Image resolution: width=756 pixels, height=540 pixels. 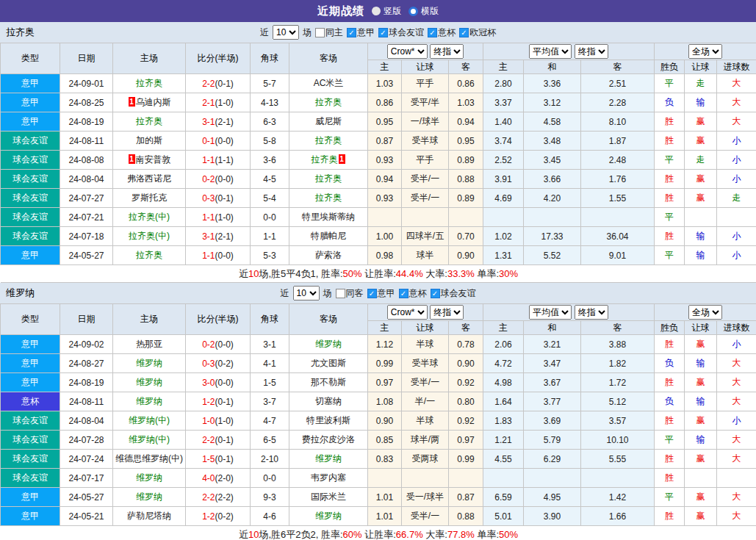 What do you see at coordinates (478, 32) in the screenshot?
I see `league-filter: ✓欧冠杯` at bounding box center [478, 32].